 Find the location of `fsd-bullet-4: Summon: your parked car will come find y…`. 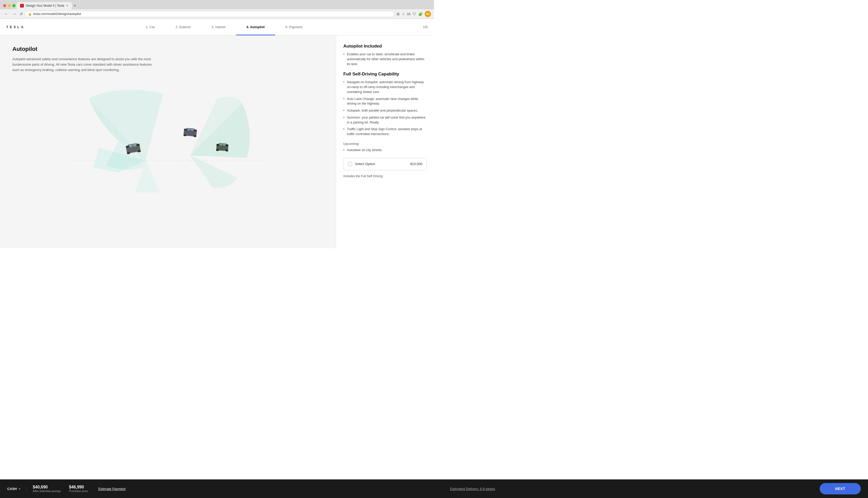

fsd-bullet-4: Summon: your parked car will come find y… is located at coordinates (385, 120).